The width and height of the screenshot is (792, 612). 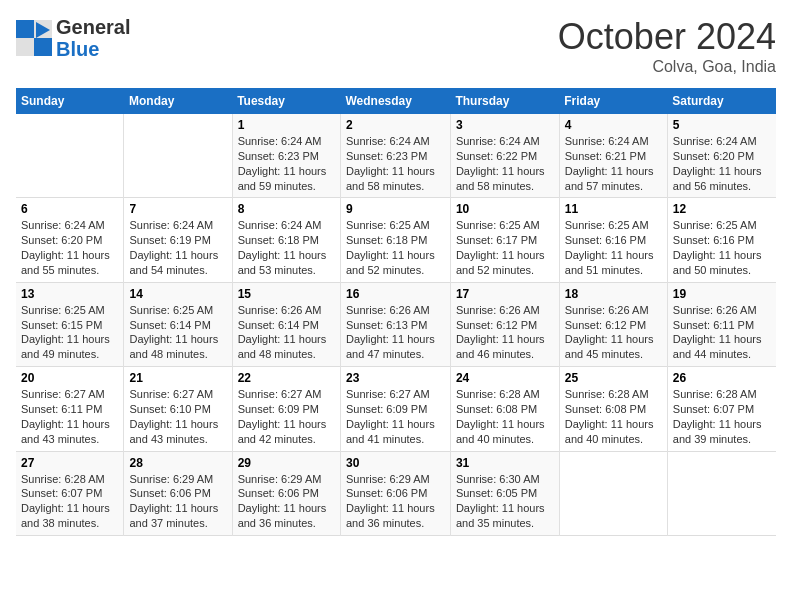 What do you see at coordinates (70, 209) in the screenshot?
I see `day-number: 6` at bounding box center [70, 209].